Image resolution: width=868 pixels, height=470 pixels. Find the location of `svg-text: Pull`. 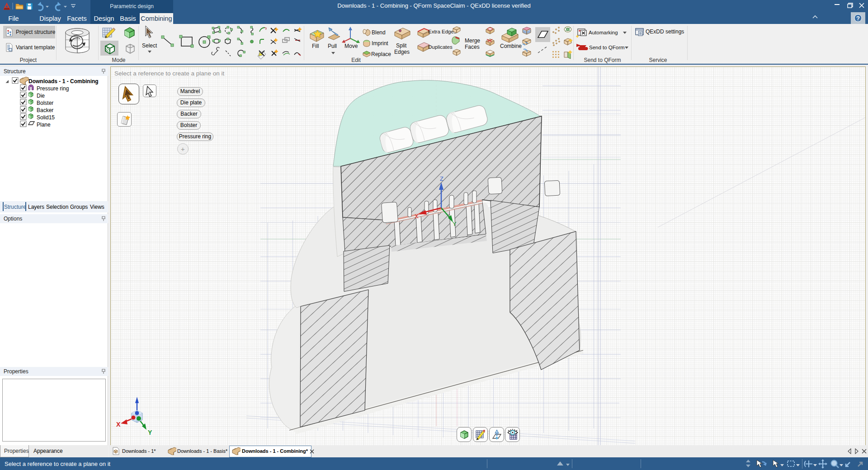

svg-text: Pull is located at coordinates (332, 46).